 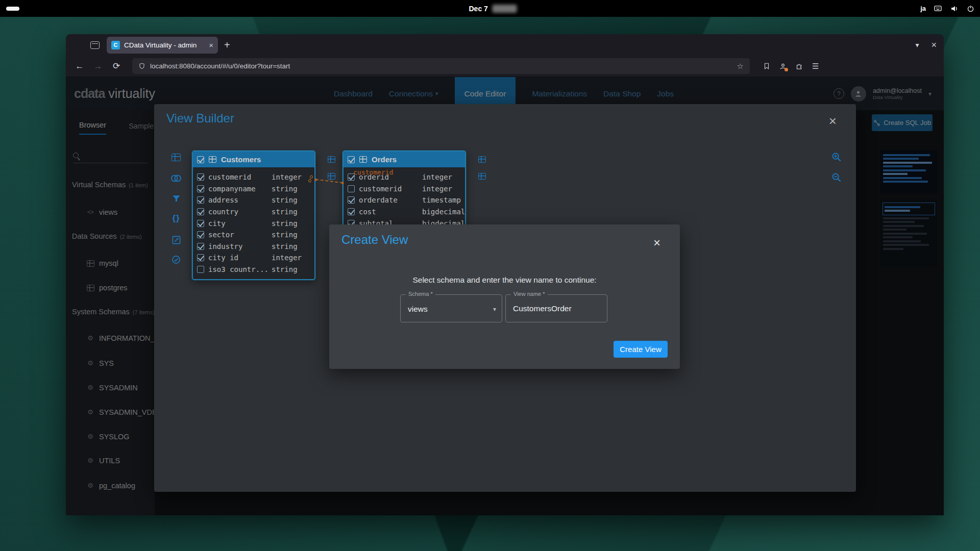 I want to click on reload-icon: ⟳, so click(x=116, y=66).